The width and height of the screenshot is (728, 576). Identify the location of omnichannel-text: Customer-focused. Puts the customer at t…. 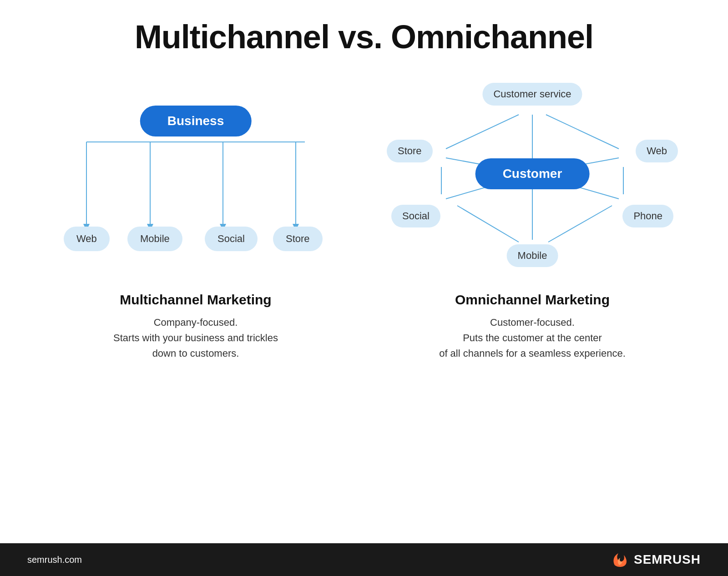
(532, 338).